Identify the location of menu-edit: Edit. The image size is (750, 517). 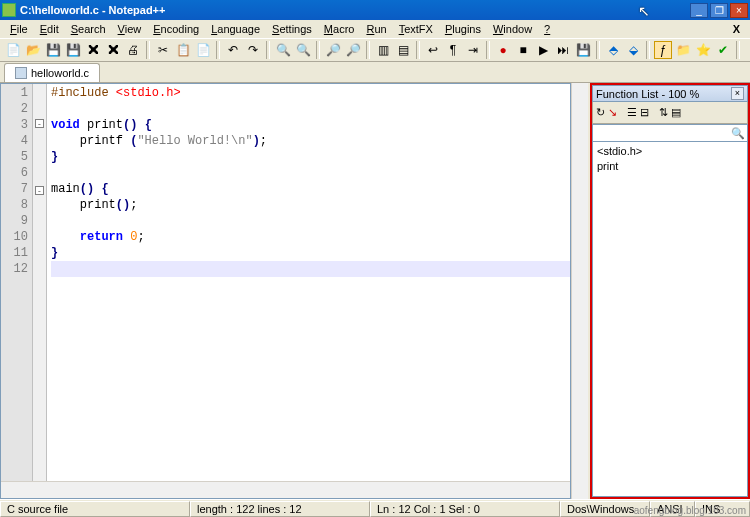
(50, 29).